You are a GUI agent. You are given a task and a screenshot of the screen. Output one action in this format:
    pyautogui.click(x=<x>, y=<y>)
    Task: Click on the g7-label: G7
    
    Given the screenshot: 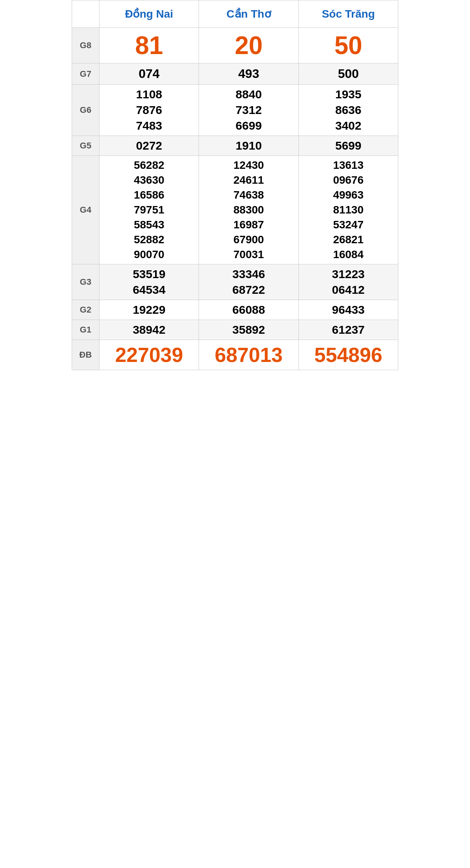 What is the action you would take?
    pyautogui.click(x=86, y=74)
    